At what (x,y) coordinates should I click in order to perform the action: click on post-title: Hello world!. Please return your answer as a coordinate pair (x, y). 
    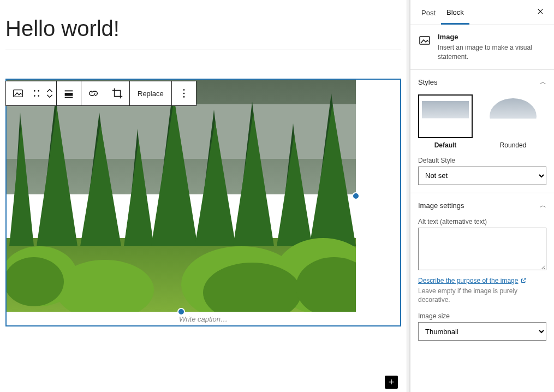
    Looking at the image, I should click on (203, 28).